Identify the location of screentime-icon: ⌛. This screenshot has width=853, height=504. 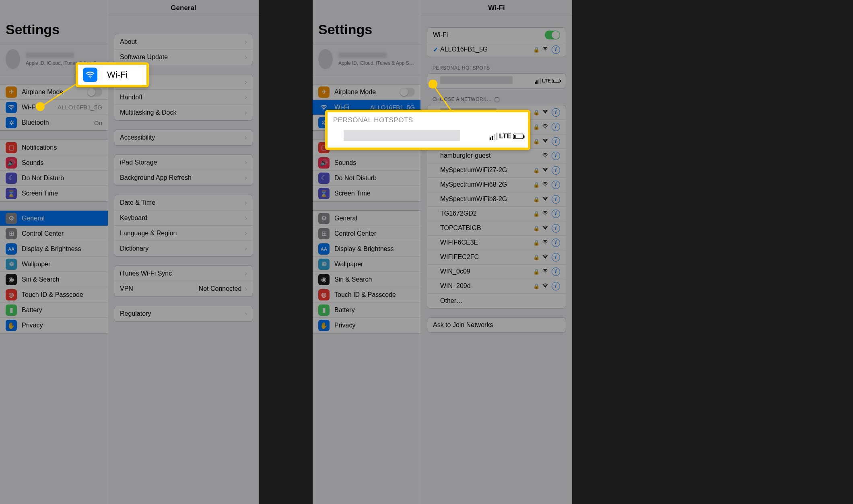
(11, 193).